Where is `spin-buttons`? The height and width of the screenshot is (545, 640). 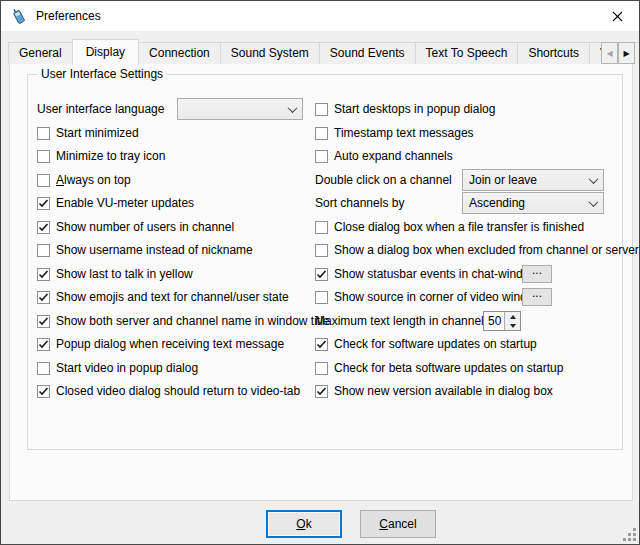 spin-buttons is located at coordinates (512, 321).